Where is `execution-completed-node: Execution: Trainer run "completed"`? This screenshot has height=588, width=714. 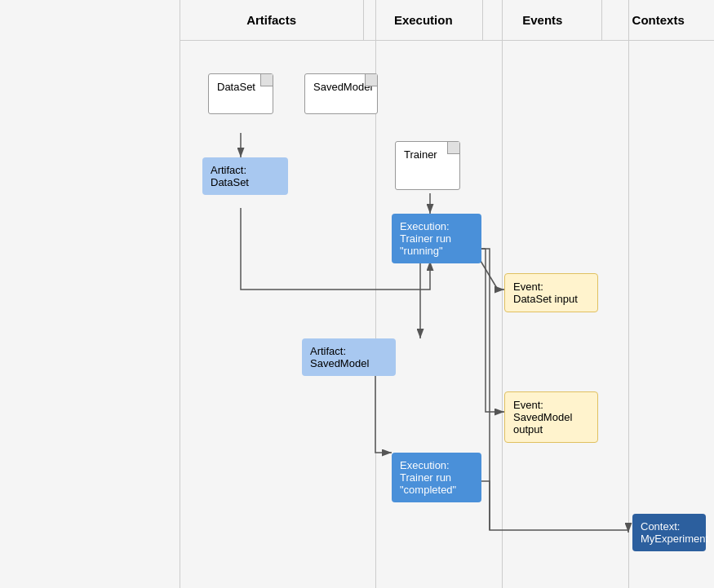 execution-completed-node: Execution: Trainer run "completed" is located at coordinates (437, 478).